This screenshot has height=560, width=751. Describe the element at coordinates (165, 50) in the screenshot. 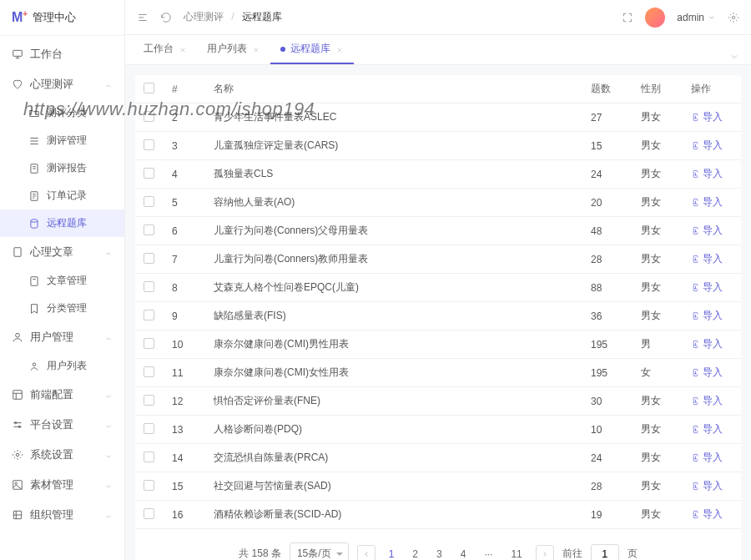

I see `tab-worktable: 工作台` at that location.